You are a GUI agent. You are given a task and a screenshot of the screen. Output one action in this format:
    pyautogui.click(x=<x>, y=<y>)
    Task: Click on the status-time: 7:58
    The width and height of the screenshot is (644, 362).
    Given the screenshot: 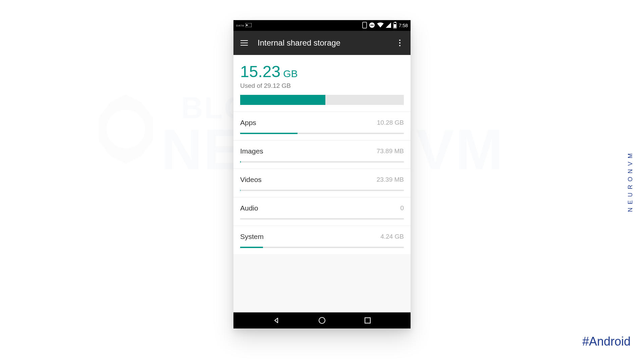 What is the action you would take?
    pyautogui.click(x=403, y=25)
    